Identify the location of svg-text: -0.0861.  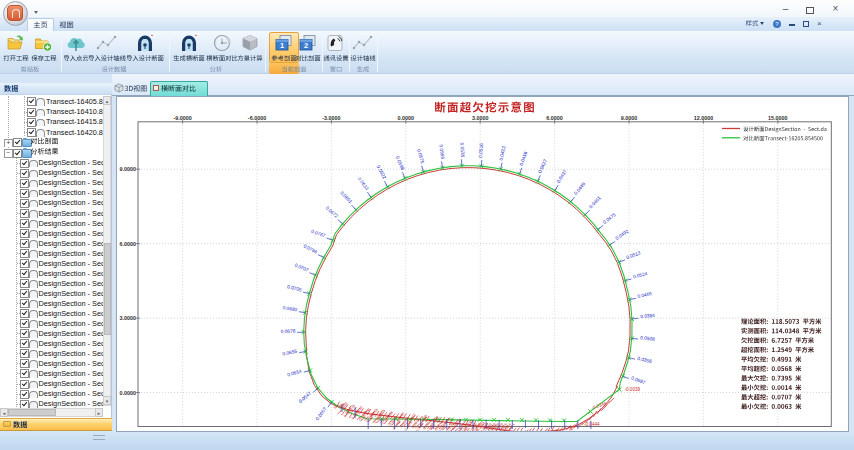
(524, 434).